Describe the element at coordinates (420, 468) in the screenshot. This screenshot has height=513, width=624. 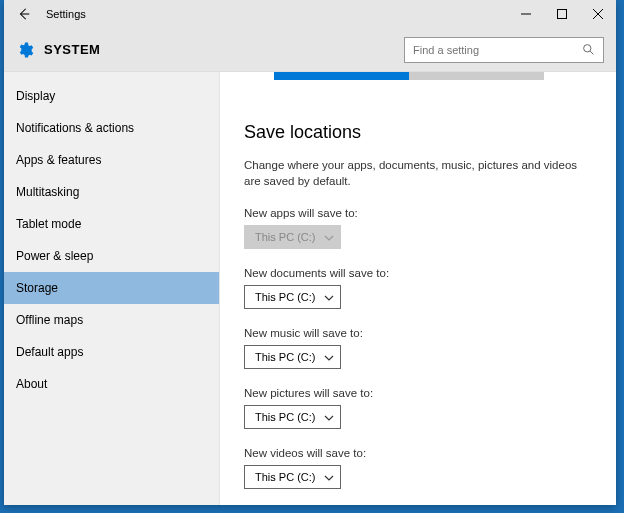
I see `setting-block: New videos will save to:This PC (C:)` at that location.